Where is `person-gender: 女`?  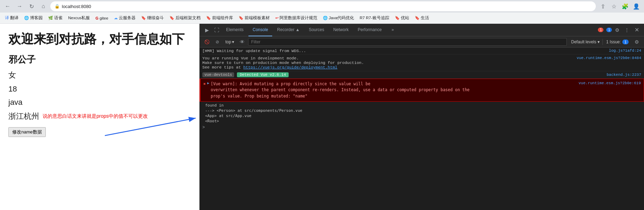 person-gender: 女 is located at coordinates (100, 75).